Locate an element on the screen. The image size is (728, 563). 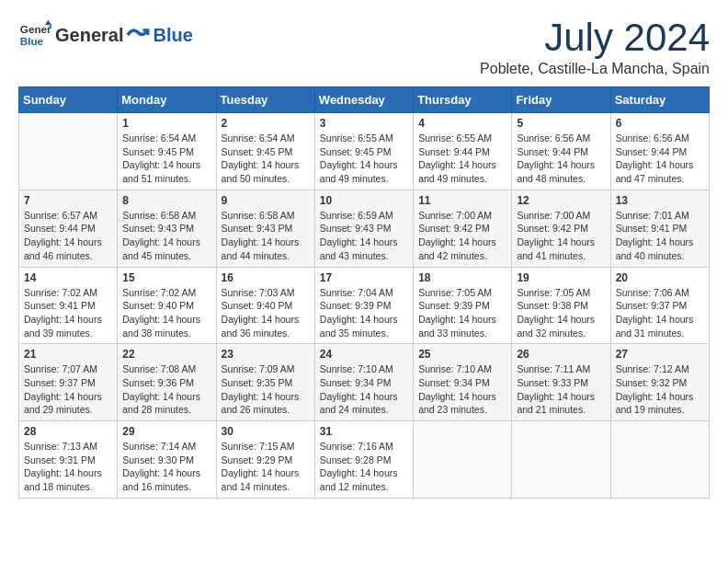
calendar-cell: 21Sunrise: 7:07 AM Sunset: 9:37 PM Dayli… is located at coordinates (68, 383).